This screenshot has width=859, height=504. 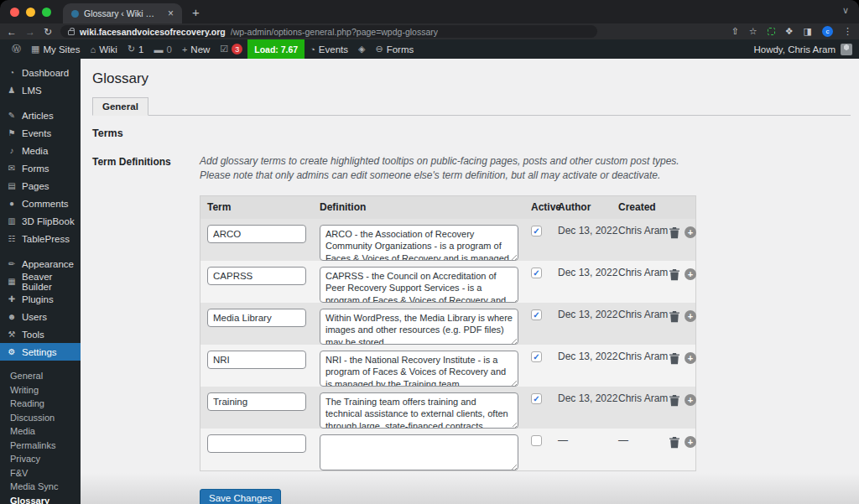 What do you see at coordinates (40, 238) in the screenshot?
I see `sidebar-item-tablepress: ☷TablePress` at bounding box center [40, 238].